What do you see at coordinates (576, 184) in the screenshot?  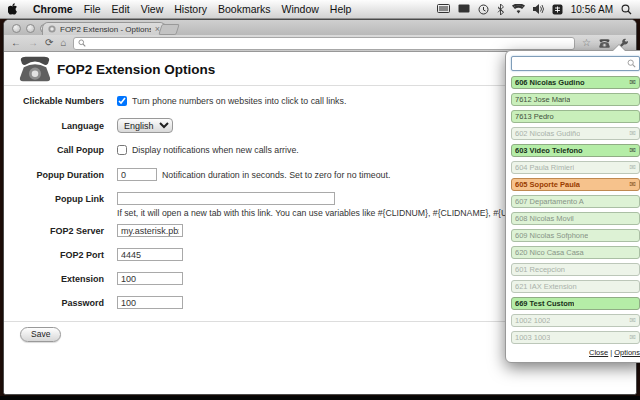 I see `extension-list-item: 605 Soporte Paula✉` at bounding box center [576, 184].